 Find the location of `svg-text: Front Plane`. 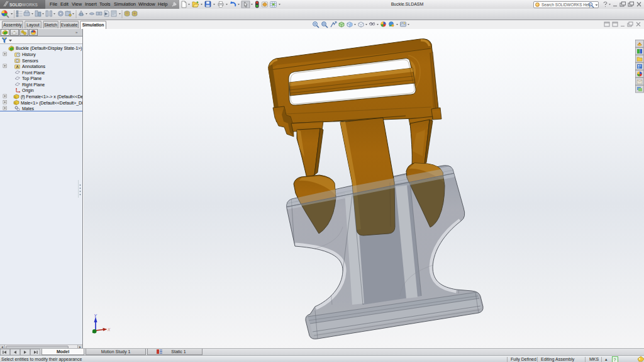

svg-text: Front Plane is located at coordinates (33, 73).